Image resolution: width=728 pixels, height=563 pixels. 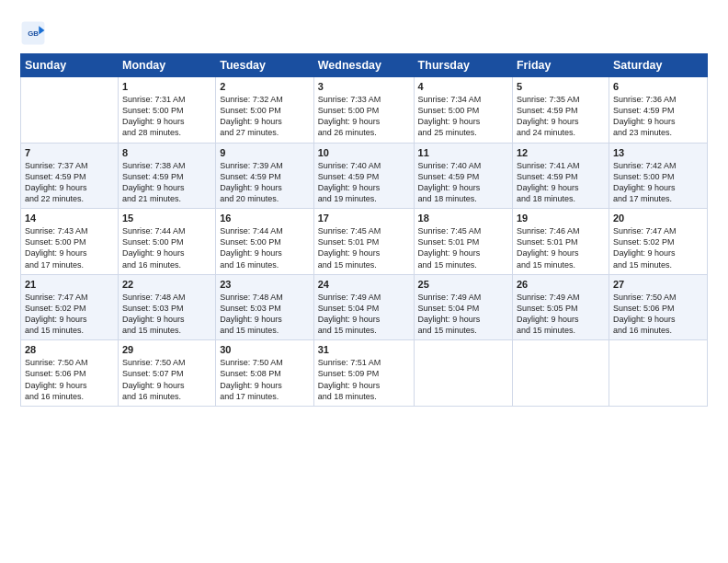 What do you see at coordinates (658, 66) in the screenshot?
I see `weekday-header-saturday: Saturday` at bounding box center [658, 66].